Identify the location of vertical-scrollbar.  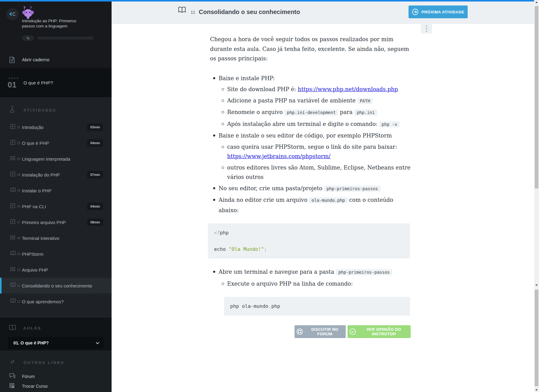
(537, 196).